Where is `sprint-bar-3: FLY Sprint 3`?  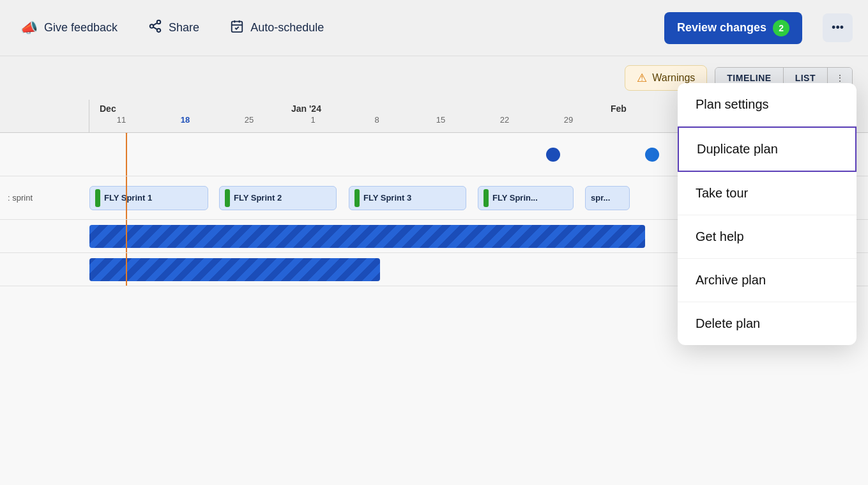 sprint-bar-3: FLY Sprint 3 is located at coordinates (407, 198).